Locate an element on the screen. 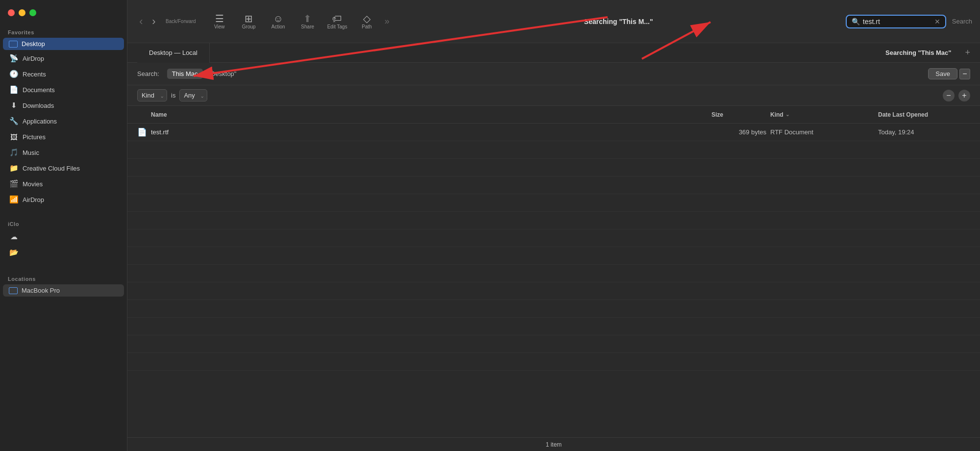 The width and height of the screenshot is (980, 451). sidebar-item-pictures: 🖼 Pictures is located at coordinates (64, 137).